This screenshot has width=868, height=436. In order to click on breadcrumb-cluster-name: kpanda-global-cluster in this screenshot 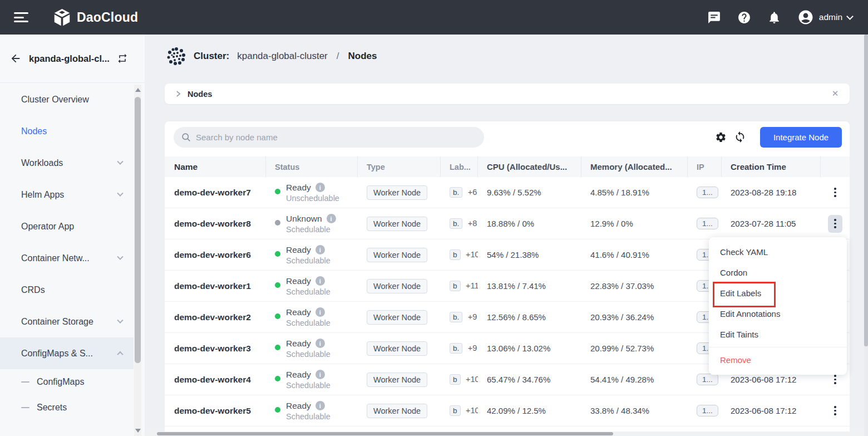, I will do `click(283, 56)`.